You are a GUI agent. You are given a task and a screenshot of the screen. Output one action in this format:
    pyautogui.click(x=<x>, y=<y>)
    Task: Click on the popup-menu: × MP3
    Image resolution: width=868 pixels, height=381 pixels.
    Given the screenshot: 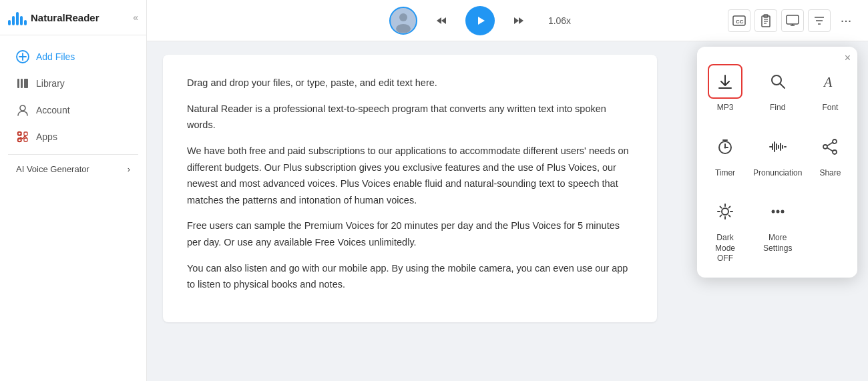 What is the action you would take?
    pyautogui.click(x=777, y=162)
    